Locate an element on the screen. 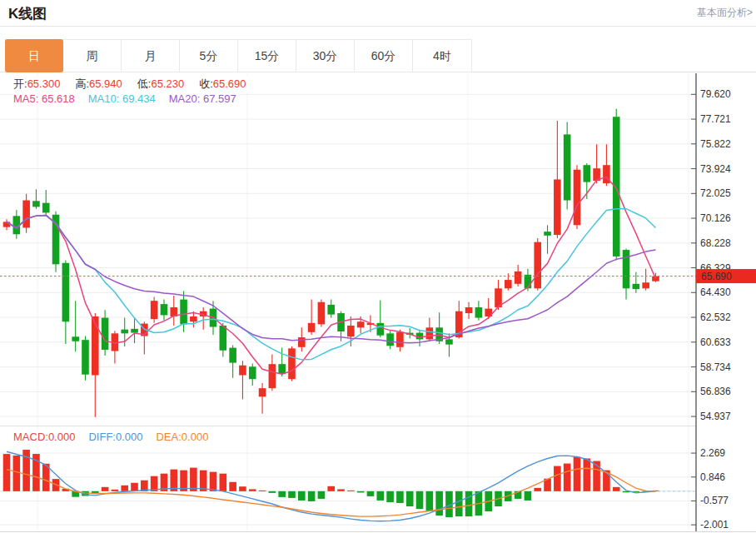 Image resolution: width=756 pixels, height=533 pixels. tab-60min: 60分 is located at coordinates (384, 56).